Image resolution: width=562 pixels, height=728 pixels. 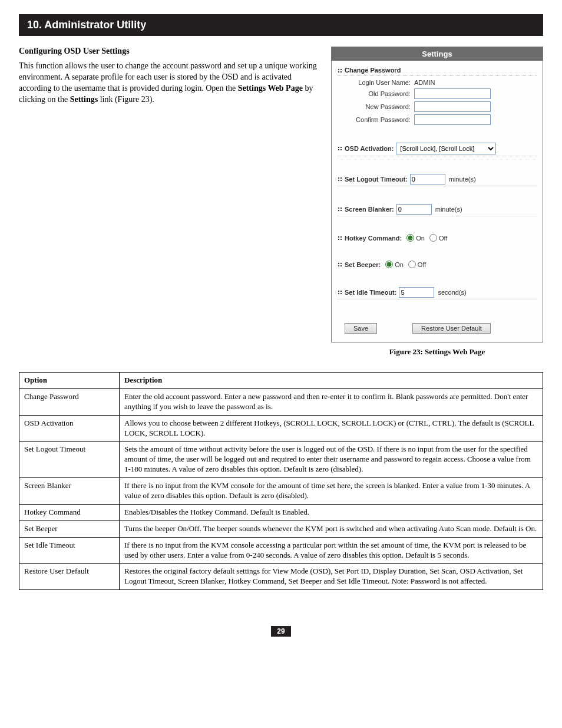 I want to click on beeper-off-radio, so click(x=412, y=264).